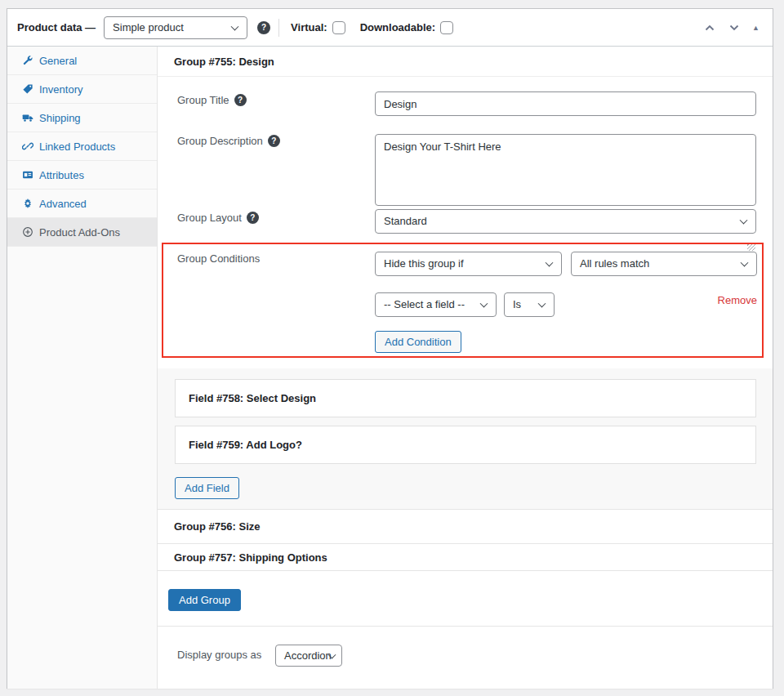  What do you see at coordinates (82, 118) in the screenshot?
I see `sidebar-item-shipping: Shipping` at bounding box center [82, 118].